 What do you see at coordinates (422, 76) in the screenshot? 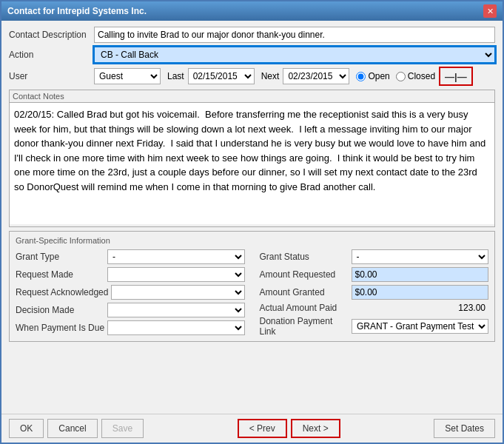
I see `closed-label: Closed` at bounding box center [422, 76].